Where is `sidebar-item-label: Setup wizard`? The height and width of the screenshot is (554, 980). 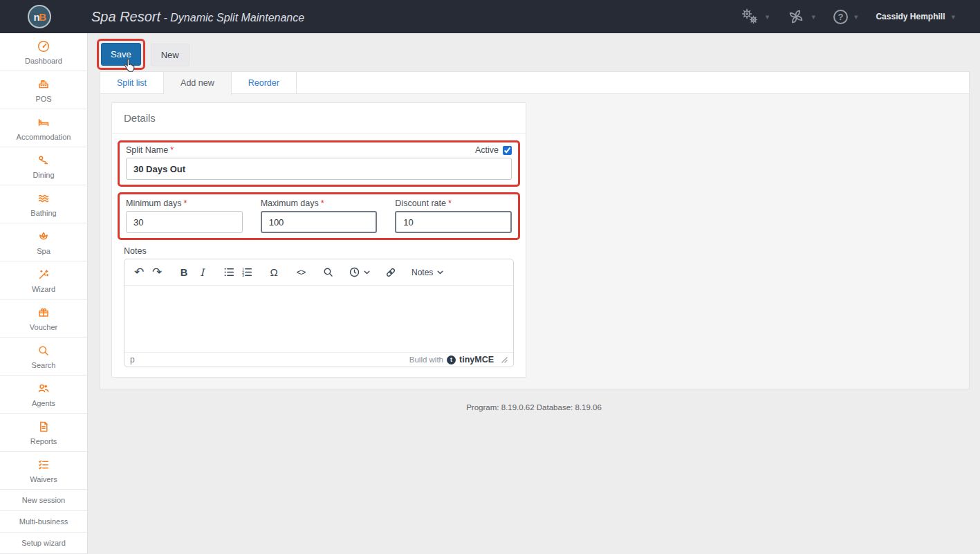 sidebar-item-label: Setup wizard is located at coordinates (44, 543).